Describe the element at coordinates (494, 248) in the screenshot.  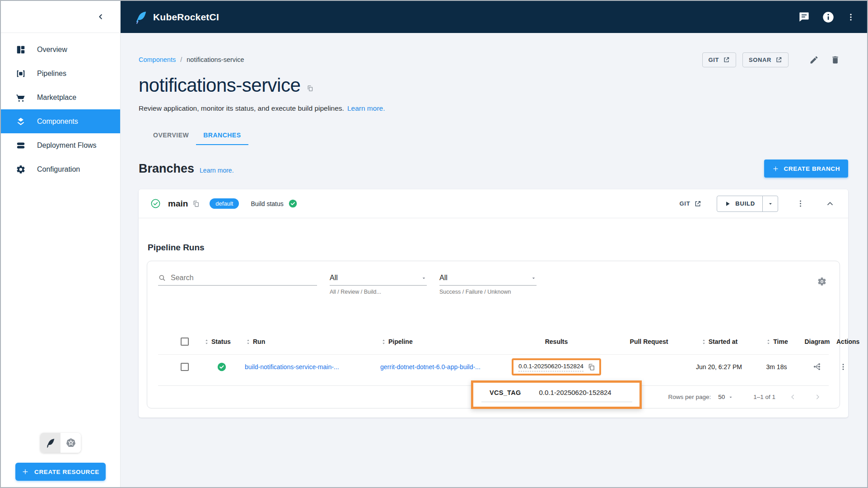
I see `pipeline-runs-heading: Pipeline Runs` at that location.